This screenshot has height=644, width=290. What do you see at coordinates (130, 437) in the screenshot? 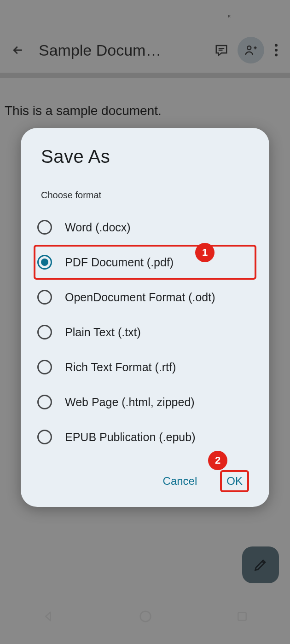
I see `format-label: EPUB Publication (.epub)` at bounding box center [130, 437].